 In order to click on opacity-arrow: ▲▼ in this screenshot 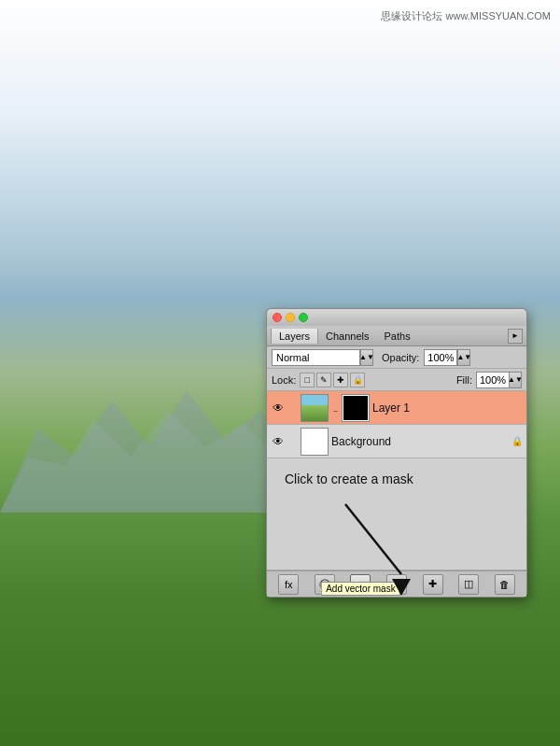, I will do `click(464, 358)`.